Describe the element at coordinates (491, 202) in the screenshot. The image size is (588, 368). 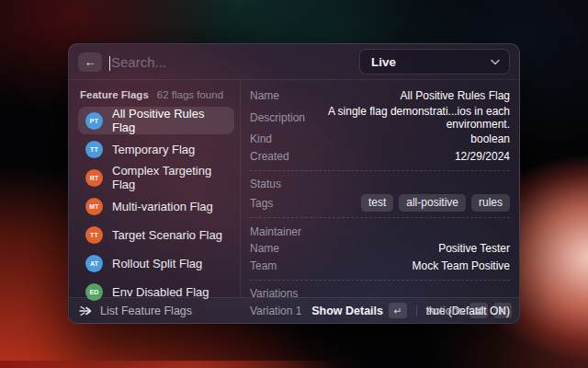
I see `tag-chip: rules` at that location.